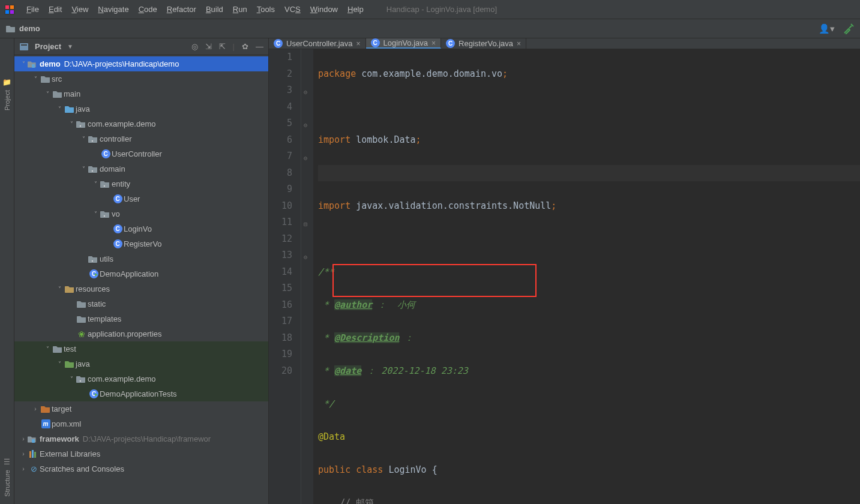 The image size is (860, 504). Describe the element at coordinates (194, 47) in the screenshot. I see `locate-icon: ◎` at that location.